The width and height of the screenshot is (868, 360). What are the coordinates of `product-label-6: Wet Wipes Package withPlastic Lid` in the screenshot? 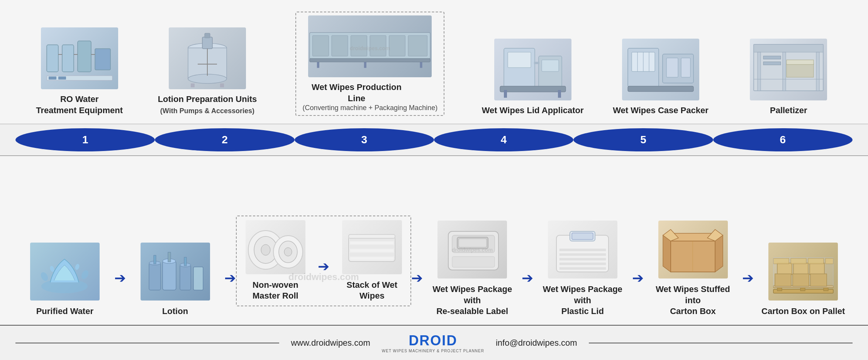 It's located at (583, 301).